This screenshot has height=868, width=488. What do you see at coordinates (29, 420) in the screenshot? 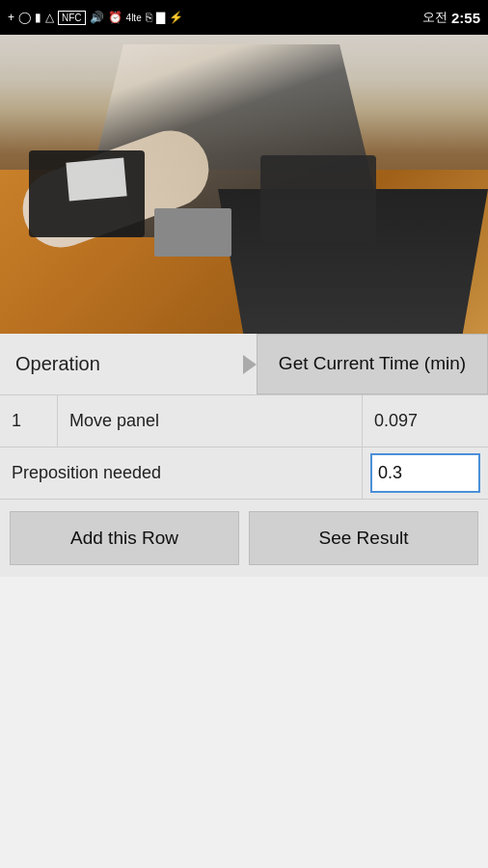
I see `row-number: 1` at bounding box center [29, 420].